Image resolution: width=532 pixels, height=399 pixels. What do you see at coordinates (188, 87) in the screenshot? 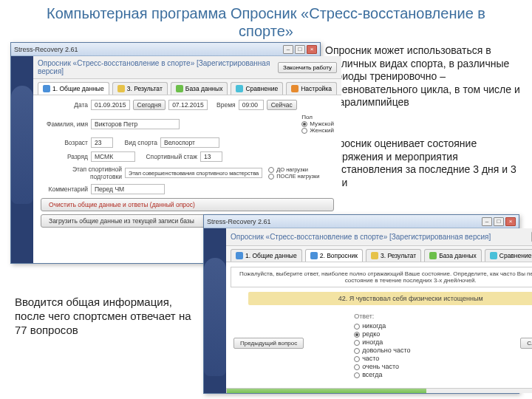
I see `tab-bar: 1. Общие данные 3. Результат База данных…` at bounding box center [188, 87].